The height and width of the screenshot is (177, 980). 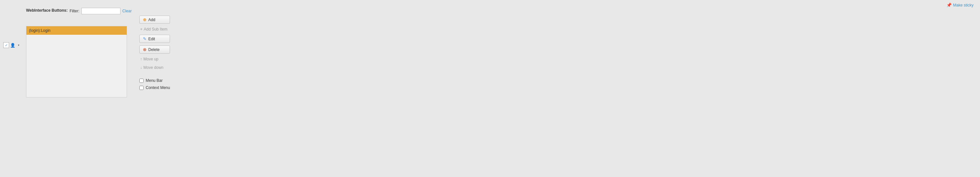 What do you see at coordinates (141, 29) in the screenshot?
I see `plus-small-icon: +` at bounding box center [141, 29].